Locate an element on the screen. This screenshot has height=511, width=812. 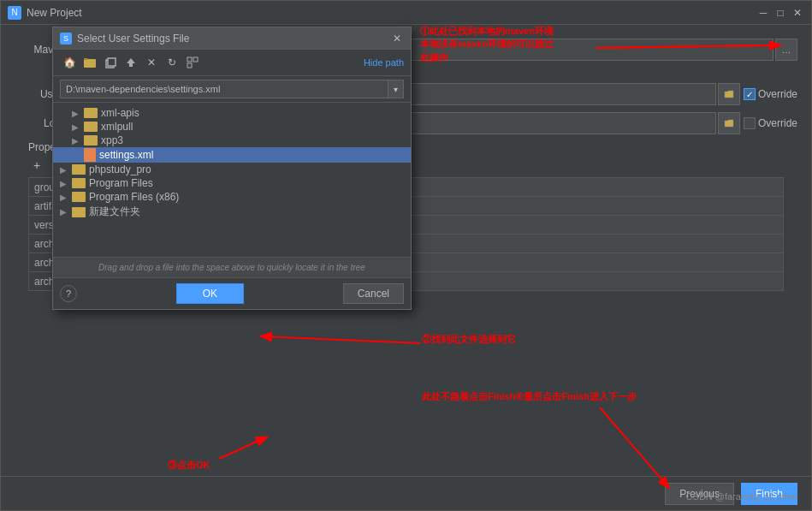
dialog-hide-path-button: Hide path is located at coordinates (383, 62).